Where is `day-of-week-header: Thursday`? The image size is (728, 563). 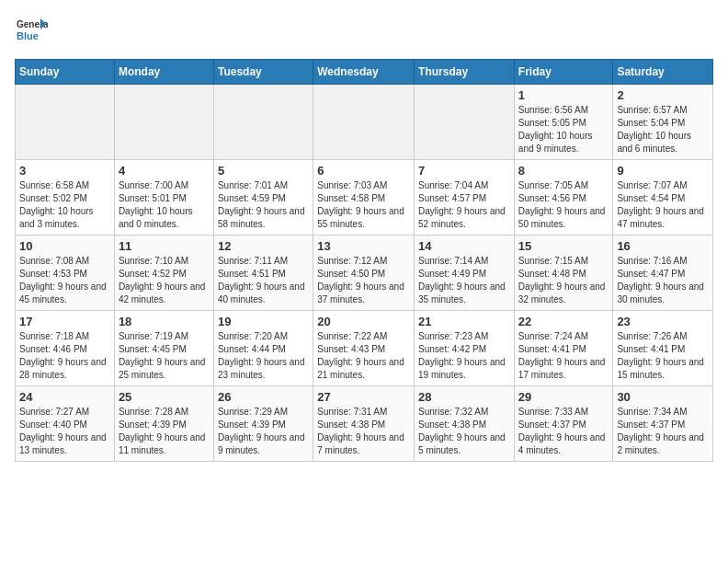
day-of-week-header: Thursday is located at coordinates (465, 72).